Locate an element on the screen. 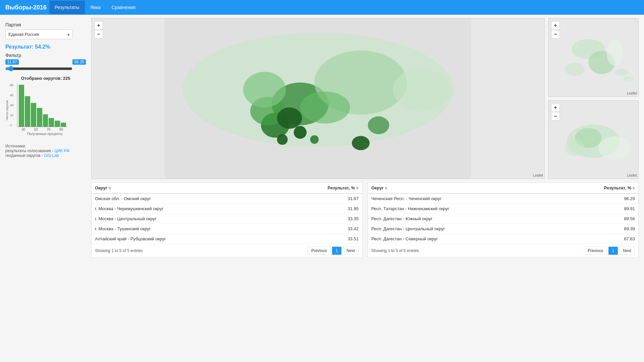 The width and height of the screenshot is (644, 362). filter-range-row: 31.67 96.29 is located at coordinates (46, 62).